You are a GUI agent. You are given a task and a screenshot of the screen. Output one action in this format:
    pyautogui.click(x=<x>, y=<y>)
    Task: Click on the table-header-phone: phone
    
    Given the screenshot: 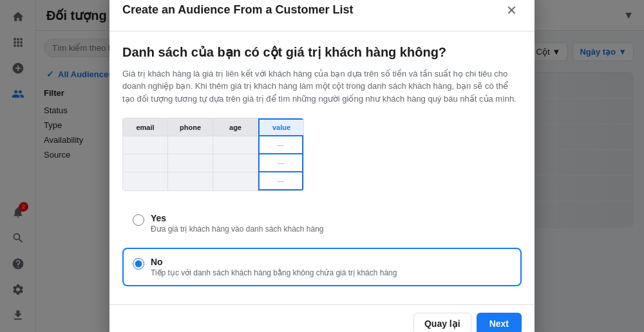 What is the action you would take?
    pyautogui.click(x=191, y=127)
    